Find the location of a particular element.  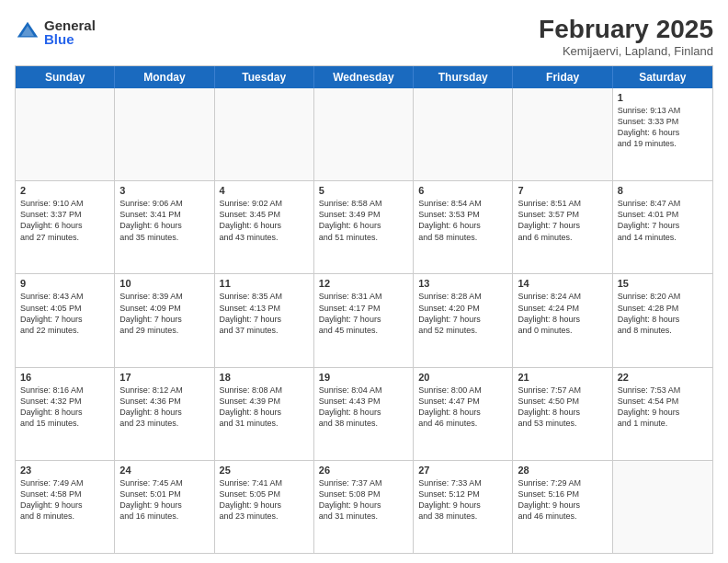

day-number: 17 is located at coordinates (164, 377).